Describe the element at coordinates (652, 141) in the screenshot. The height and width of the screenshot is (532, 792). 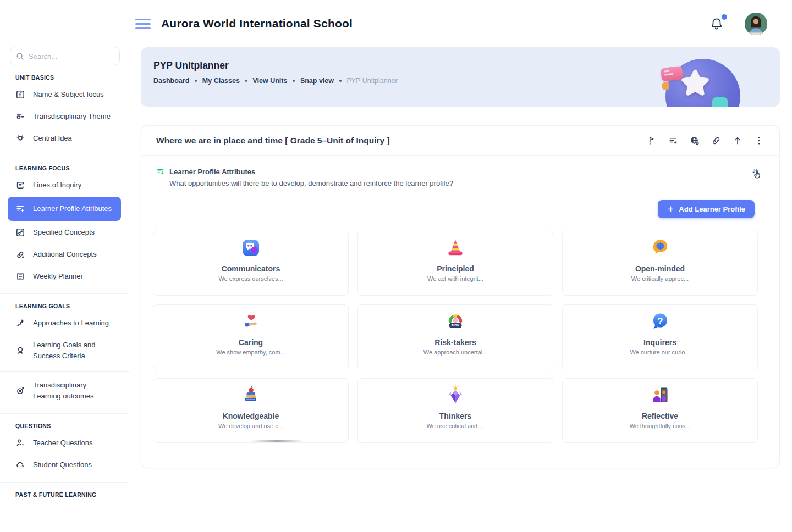
I see `flag-icon` at that location.